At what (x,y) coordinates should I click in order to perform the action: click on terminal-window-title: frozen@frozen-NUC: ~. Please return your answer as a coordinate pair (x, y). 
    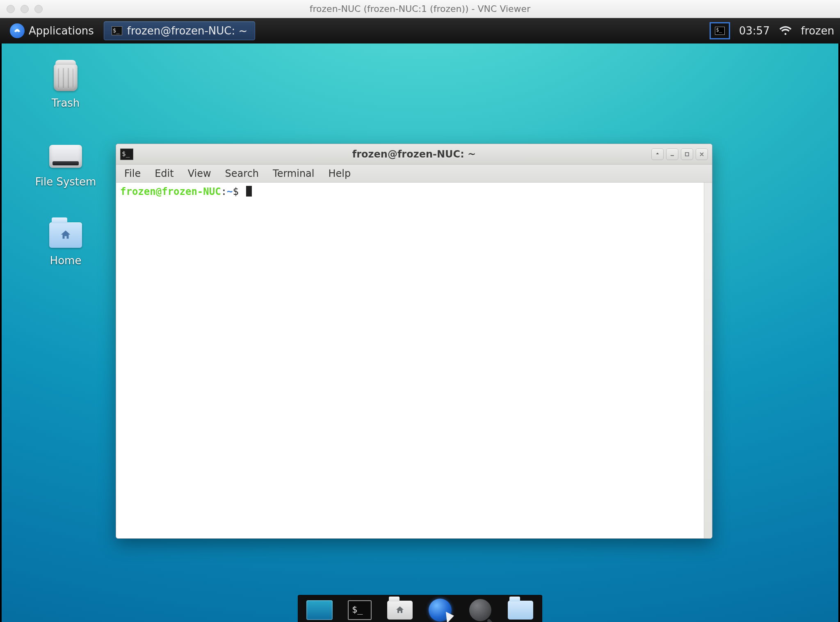
    Looking at the image, I should click on (414, 154).